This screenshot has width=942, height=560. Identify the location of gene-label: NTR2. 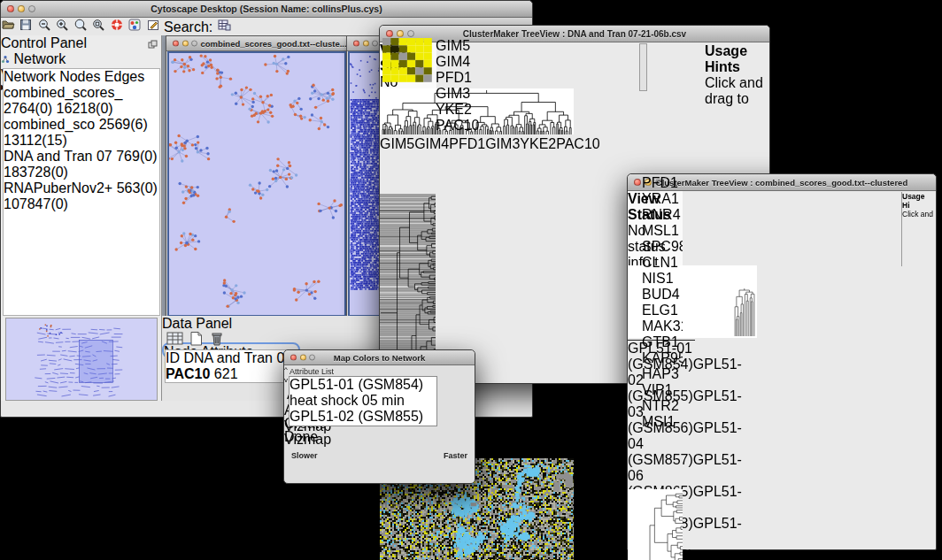
(662, 406).